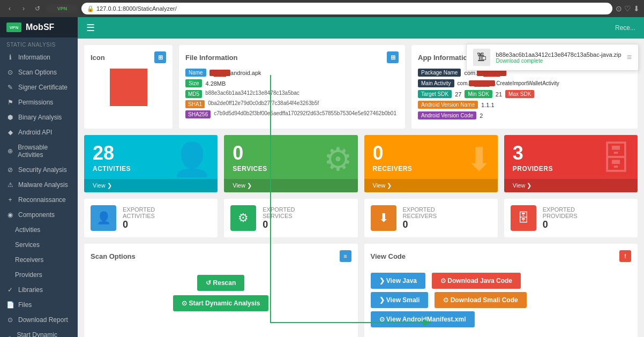 The width and height of the screenshot is (644, 337). What do you see at coordinates (629, 57) in the screenshot?
I see `toast-close-button: ≡` at bounding box center [629, 57].